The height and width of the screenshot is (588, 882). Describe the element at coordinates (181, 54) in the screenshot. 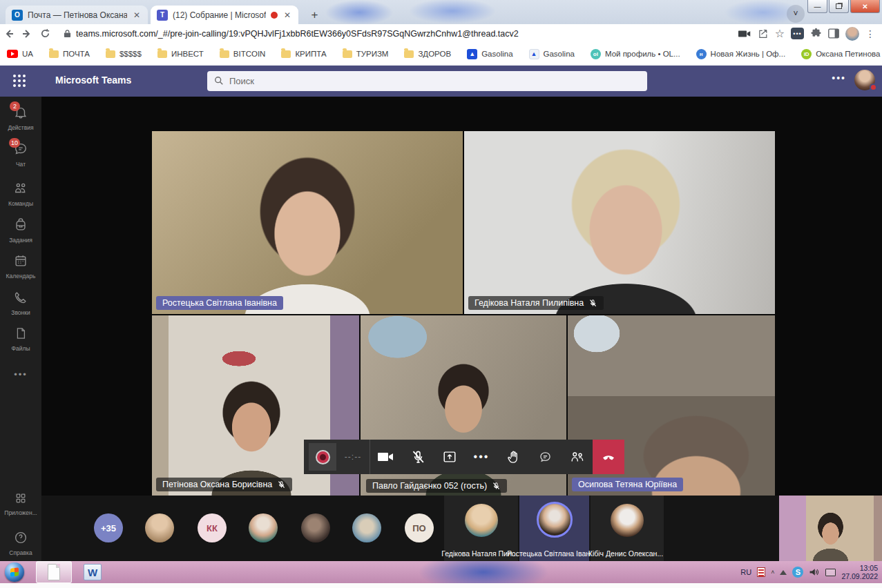

I see `bookmark-folder: ИНВЕСТ` at that location.